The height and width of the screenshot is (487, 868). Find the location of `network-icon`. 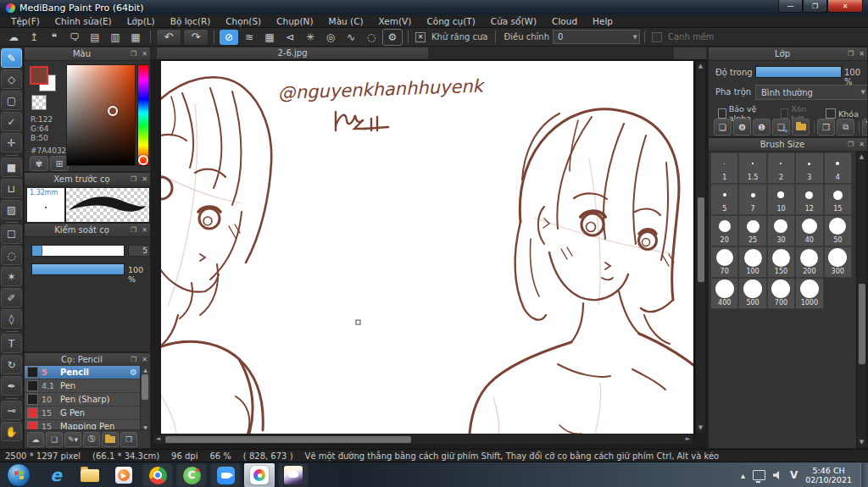

network-icon is located at coordinates (760, 475).